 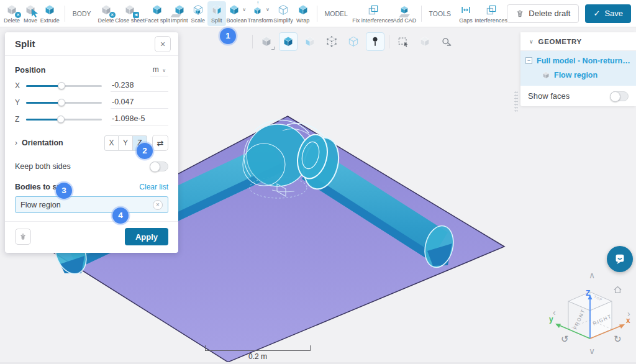 I want to click on visibility-dropdown, so click(x=266, y=42).